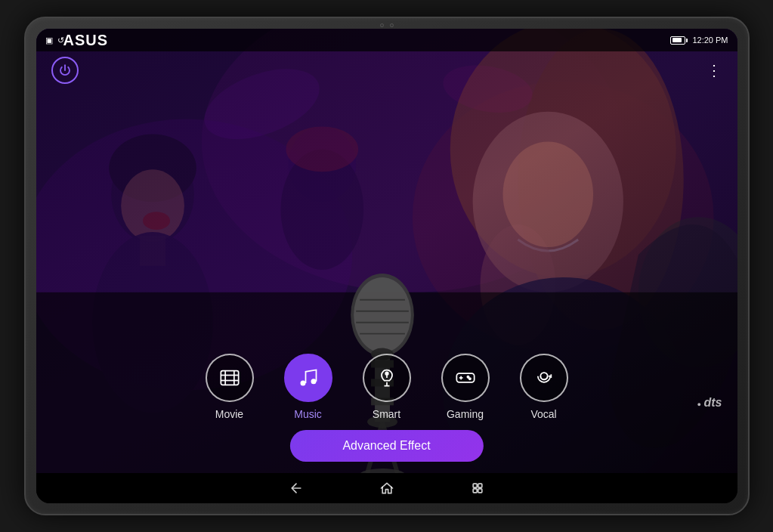  Describe the element at coordinates (543, 414) in the screenshot. I see `mode-vocal-label: Vocal` at that location.